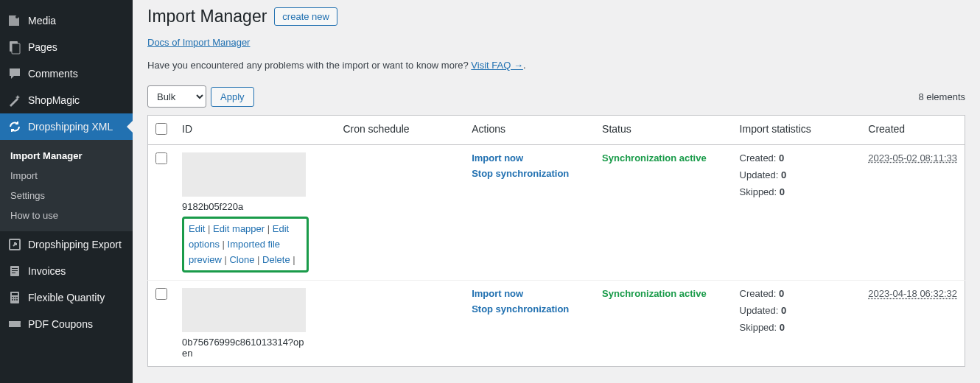  What do you see at coordinates (245, 245) in the screenshot?
I see `row-actions: Edit | Edit mapper | Edit options | Impo…` at bounding box center [245, 245].